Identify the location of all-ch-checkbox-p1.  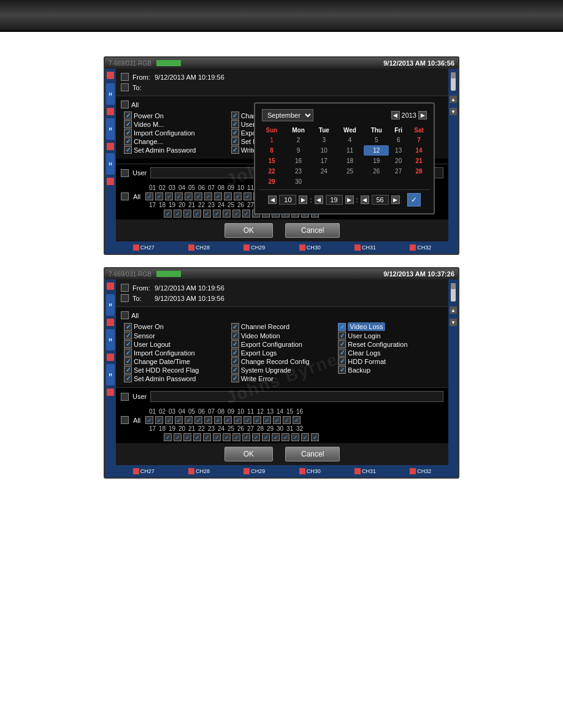
(125, 196).